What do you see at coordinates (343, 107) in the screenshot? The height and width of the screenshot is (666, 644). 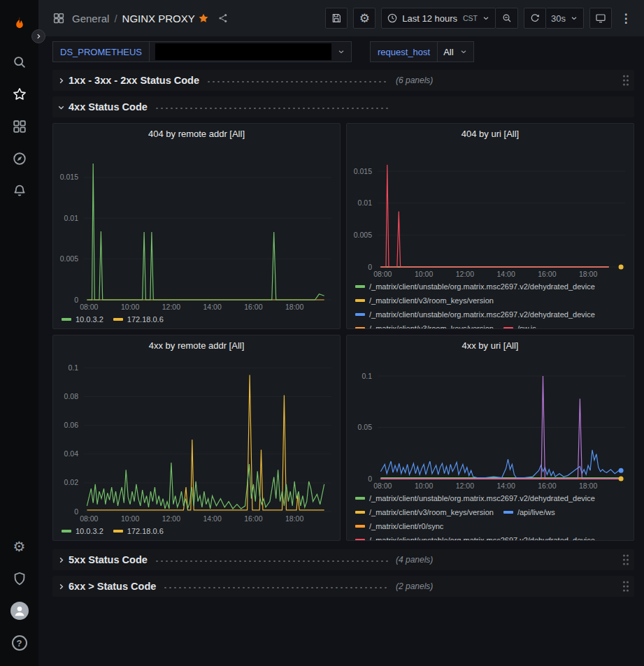 I see `row-header-4xx: 4xx Status Code` at bounding box center [343, 107].